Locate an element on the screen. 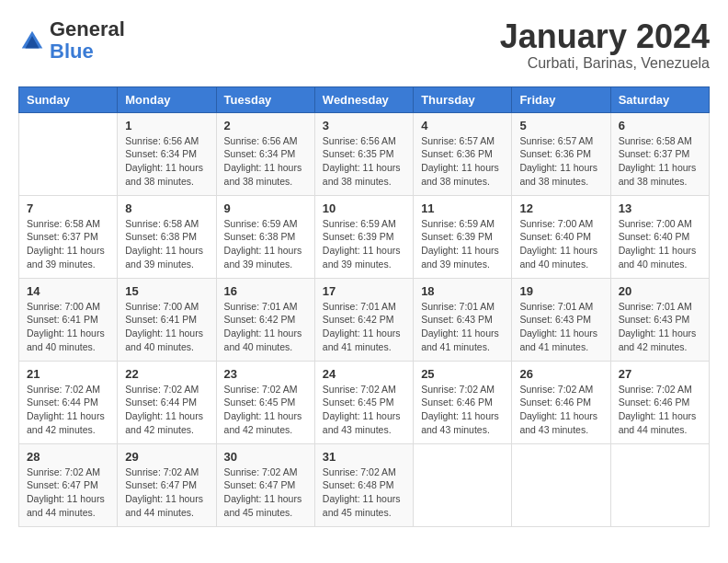 The height and width of the screenshot is (563, 728). day-number: 30 is located at coordinates (266, 456).